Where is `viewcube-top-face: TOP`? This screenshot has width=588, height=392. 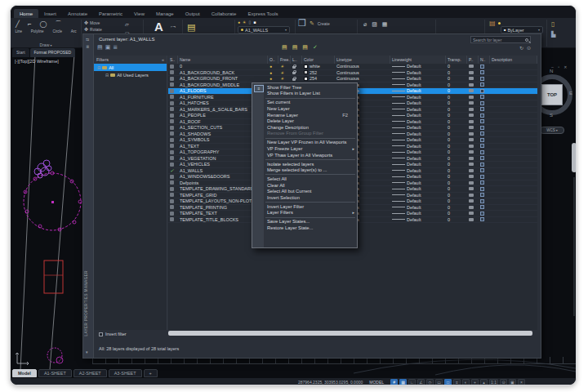 viewcube-top-face: TOP is located at coordinates (552, 95).